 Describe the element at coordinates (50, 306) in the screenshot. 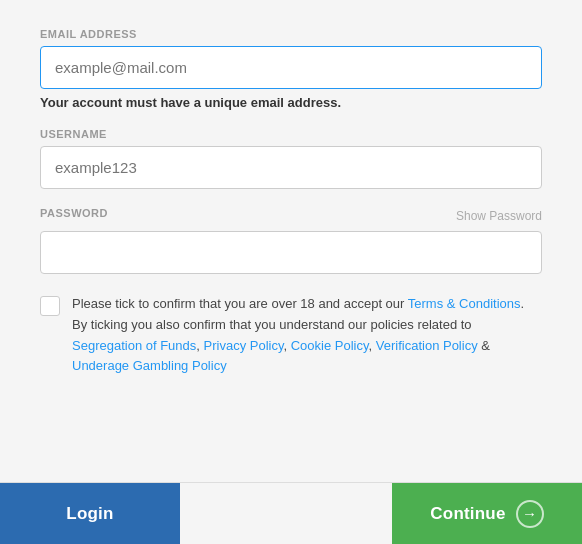

I see `terms-checkbox` at that location.